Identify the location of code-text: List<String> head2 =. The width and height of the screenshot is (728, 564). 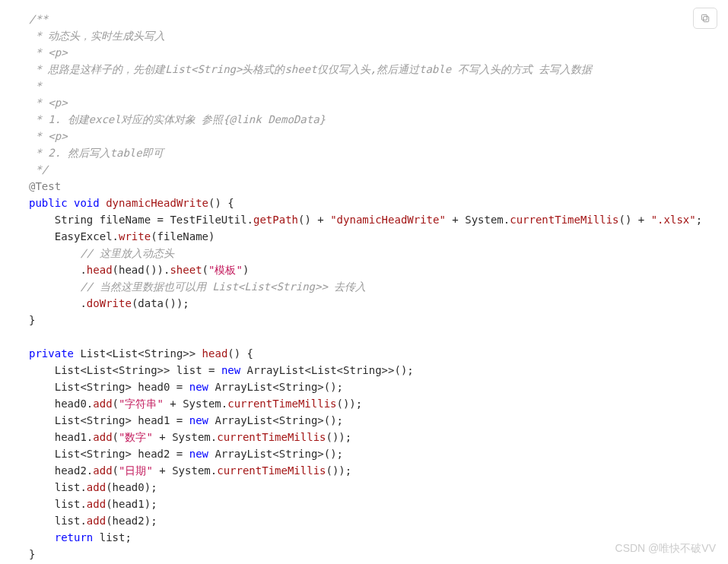
(110, 454).